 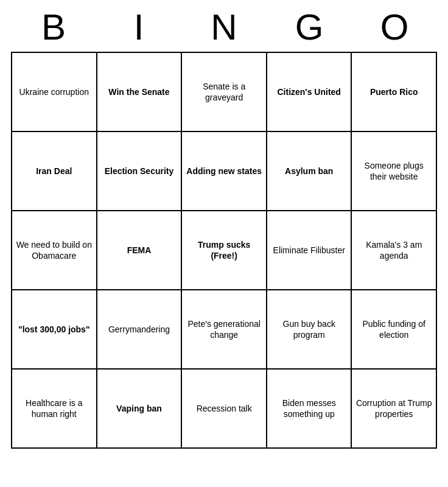 I want to click on cell-r4-c1: Vaping ban, so click(x=139, y=408).